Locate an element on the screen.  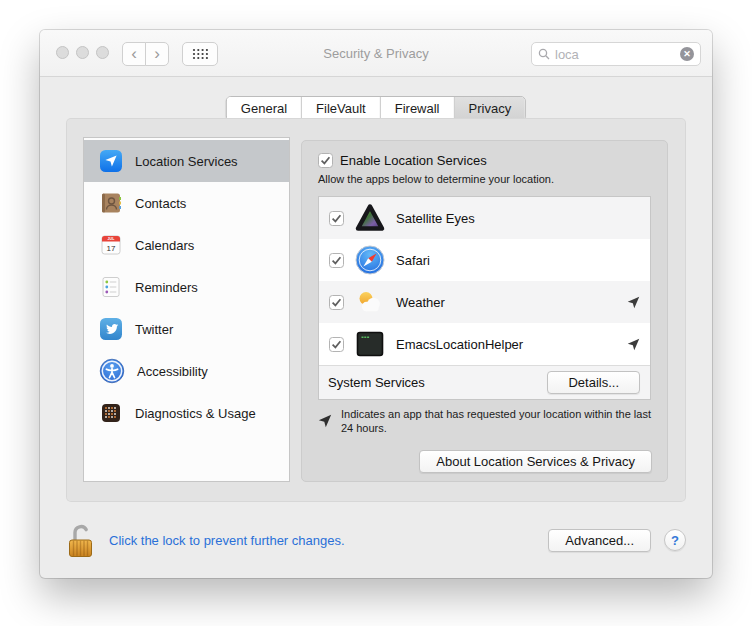
enable-location-checkbox is located at coordinates (326, 160).